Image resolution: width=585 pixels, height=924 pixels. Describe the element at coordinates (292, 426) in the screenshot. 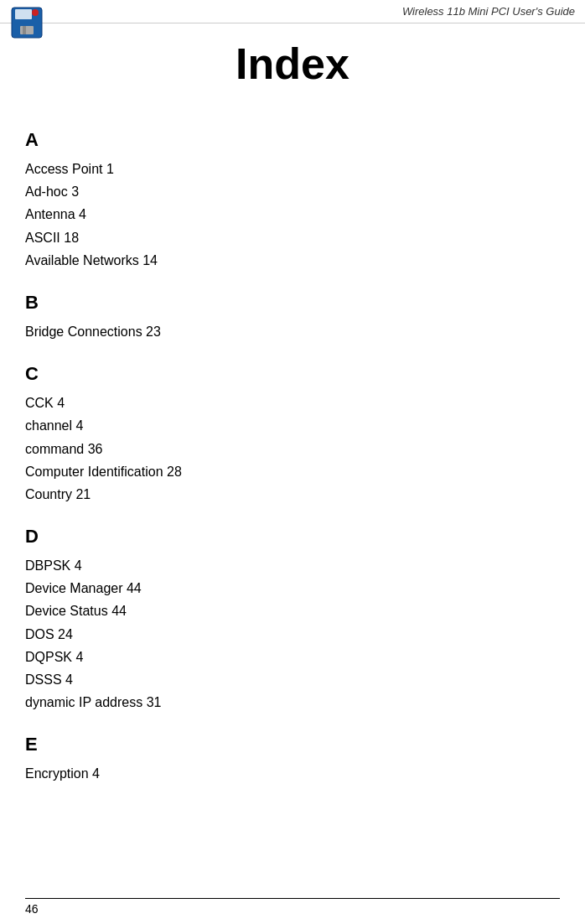

I see `index-entry: channel 4` at that location.